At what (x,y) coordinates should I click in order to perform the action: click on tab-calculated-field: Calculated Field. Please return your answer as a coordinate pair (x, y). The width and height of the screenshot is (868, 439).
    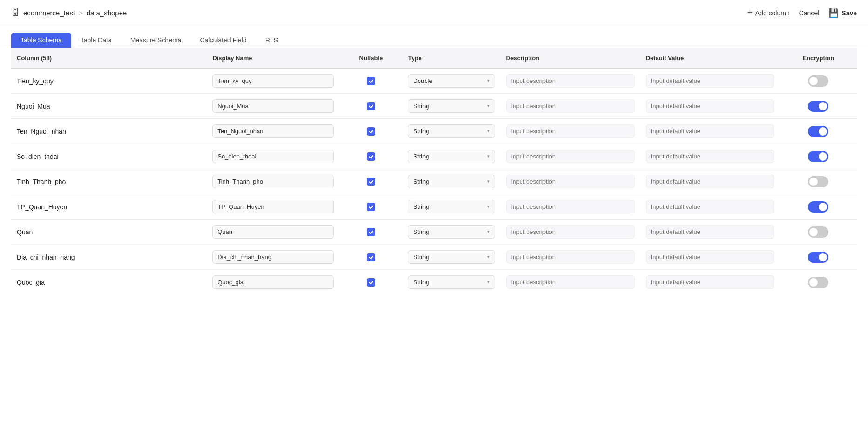
    Looking at the image, I should click on (223, 40).